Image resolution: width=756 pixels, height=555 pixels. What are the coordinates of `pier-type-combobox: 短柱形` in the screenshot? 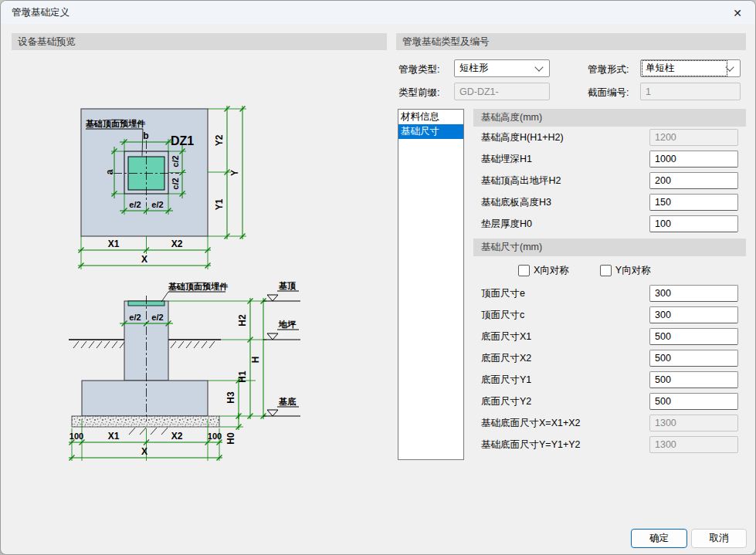 It's located at (502, 68).